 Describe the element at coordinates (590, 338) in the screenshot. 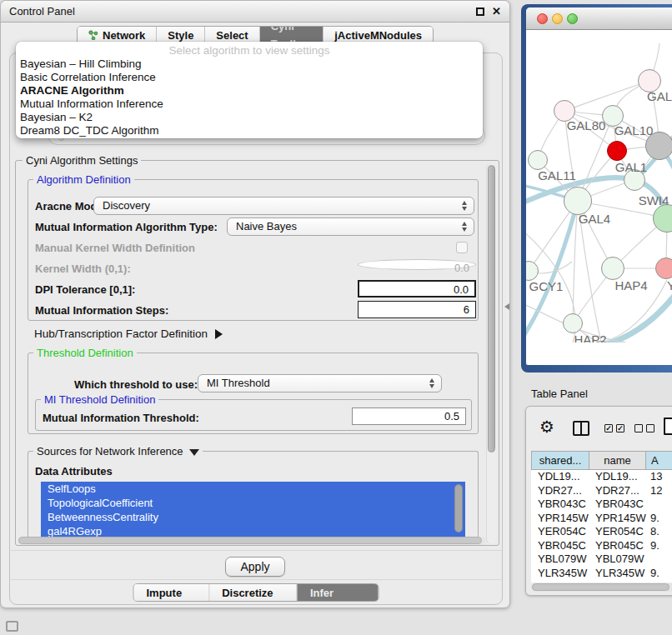

I see `node-label: HAP2` at that location.